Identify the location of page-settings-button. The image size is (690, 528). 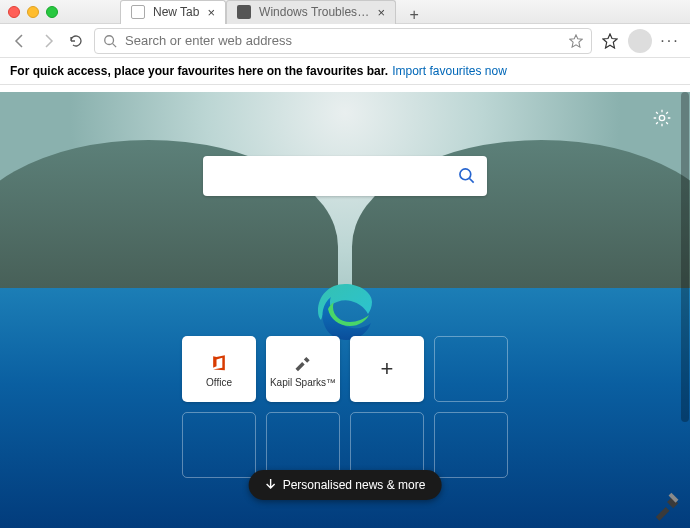
(662, 118).